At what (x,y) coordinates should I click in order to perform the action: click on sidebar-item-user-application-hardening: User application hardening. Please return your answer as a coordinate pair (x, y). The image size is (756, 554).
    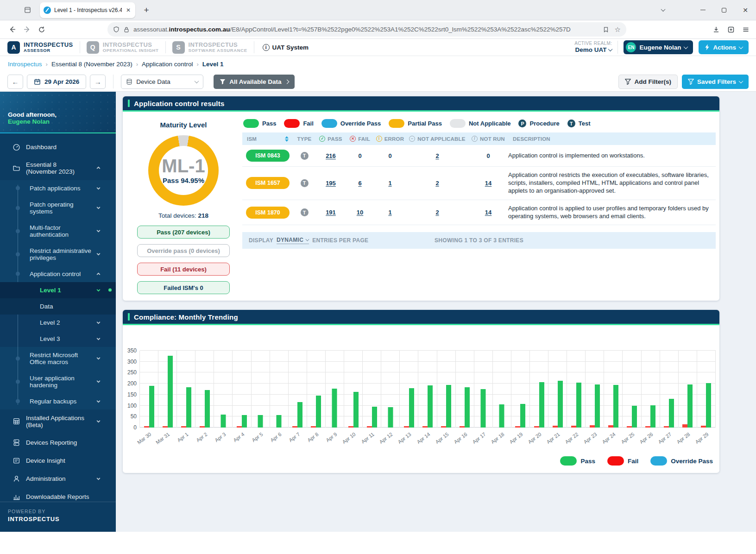
    Looking at the image, I should click on (58, 382).